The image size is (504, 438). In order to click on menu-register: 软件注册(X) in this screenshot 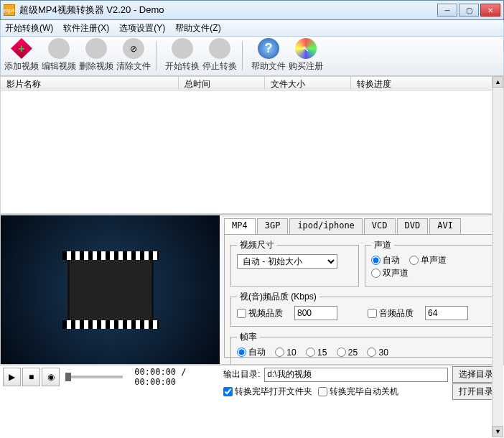, I will do `click(86, 29)`.